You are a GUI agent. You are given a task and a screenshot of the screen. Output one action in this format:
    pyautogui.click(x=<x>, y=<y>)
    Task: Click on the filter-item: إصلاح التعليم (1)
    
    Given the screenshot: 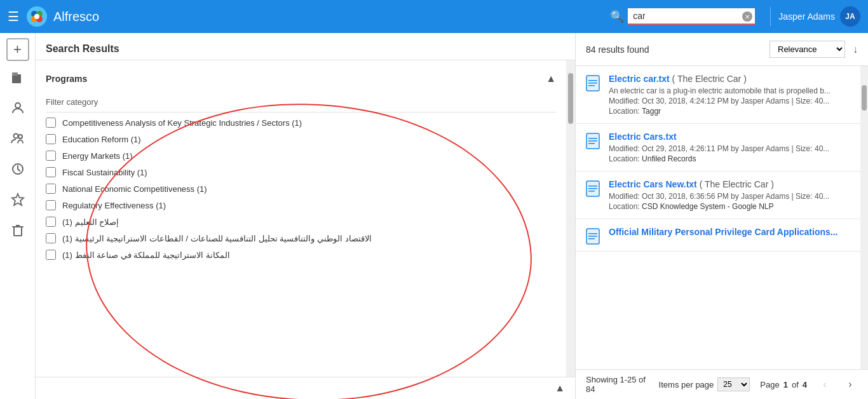 What is the action you would take?
    pyautogui.click(x=301, y=222)
    